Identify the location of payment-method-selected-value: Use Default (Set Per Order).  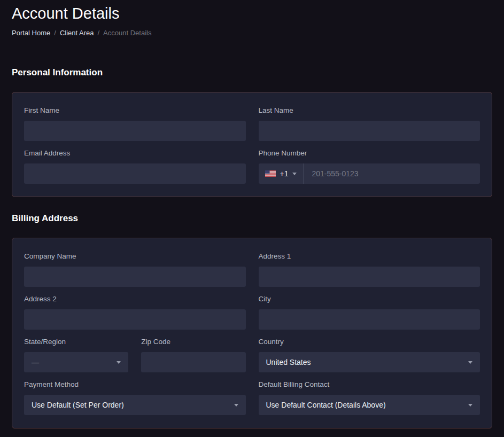
(78, 405).